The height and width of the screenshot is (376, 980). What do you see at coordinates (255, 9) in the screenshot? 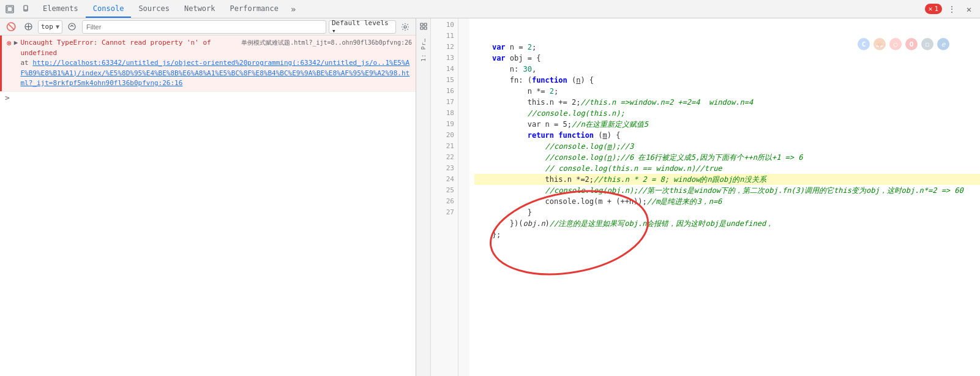
I see `tab-performance: Performance` at bounding box center [255, 9].